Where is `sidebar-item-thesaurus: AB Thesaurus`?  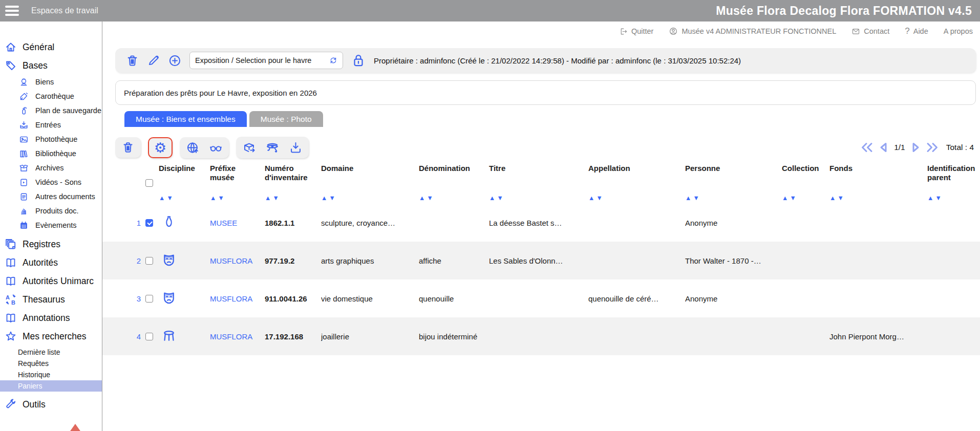
sidebar-item-thesaurus: AB Thesaurus is located at coordinates (51, 299).